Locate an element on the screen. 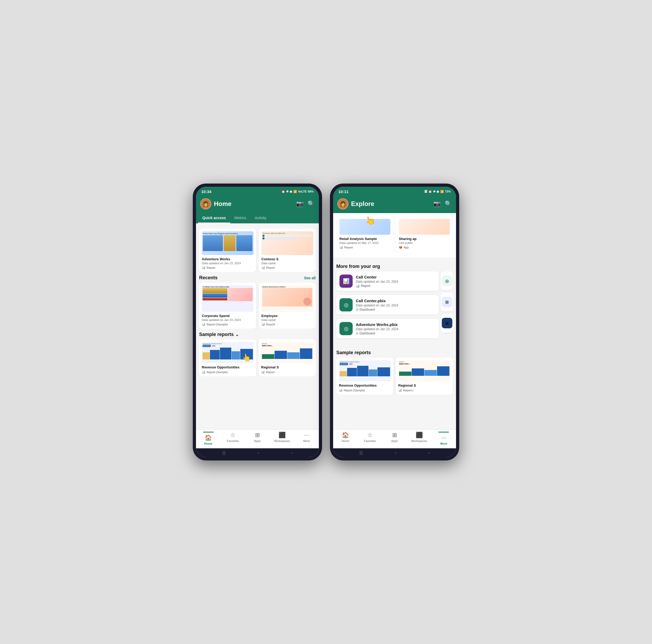 This screenshot has height=644, width=652. regional-thumb-2: SALES Sales Over... is located at coordinates (424, 371).